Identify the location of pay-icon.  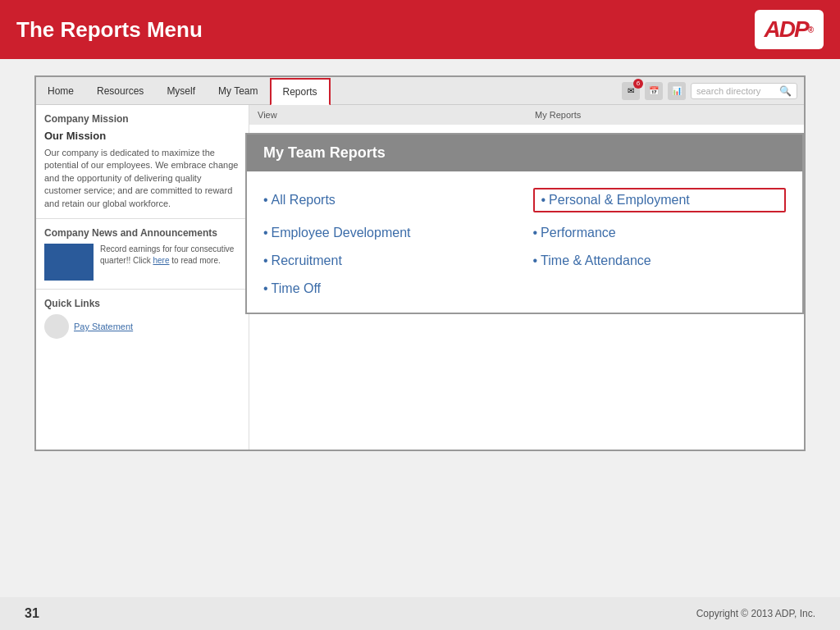
(57, 326).